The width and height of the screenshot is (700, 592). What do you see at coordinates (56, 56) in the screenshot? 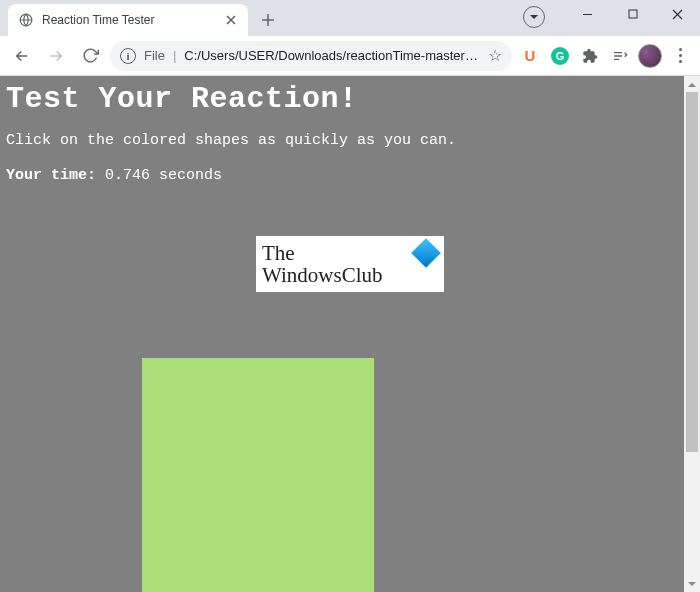
I see `forward-button` at bounding box center [56, 56].